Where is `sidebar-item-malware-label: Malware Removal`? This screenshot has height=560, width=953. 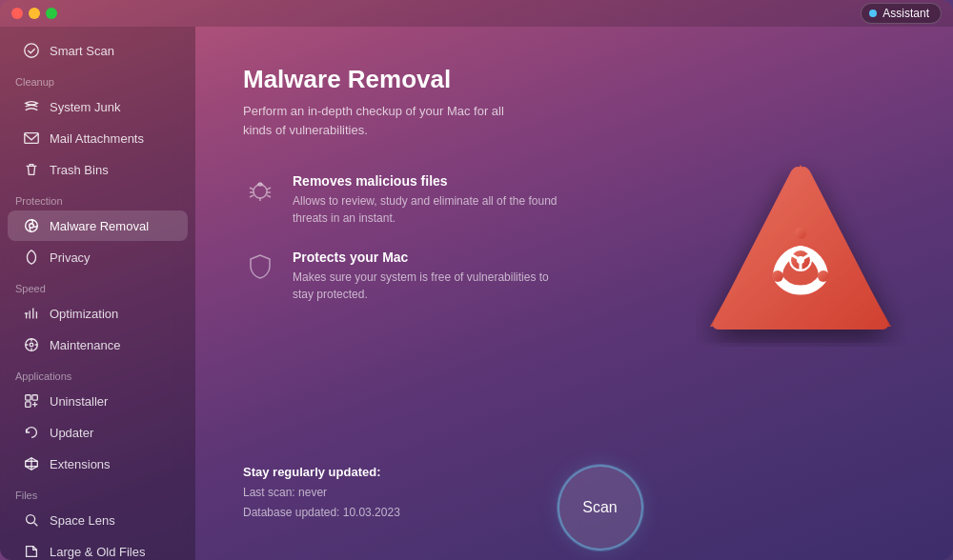
sidebar-item-malware-label: Malware Removal is located at coordinates (99, 227).